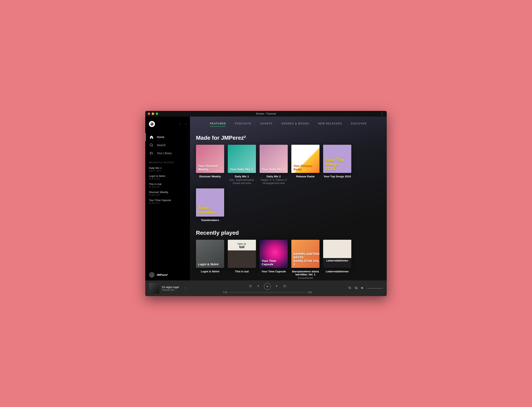  What do you see at coordinates (210, 203) in the screenshot?
I see `cover-art: Taste breakers` at bounding box center [210, 203].